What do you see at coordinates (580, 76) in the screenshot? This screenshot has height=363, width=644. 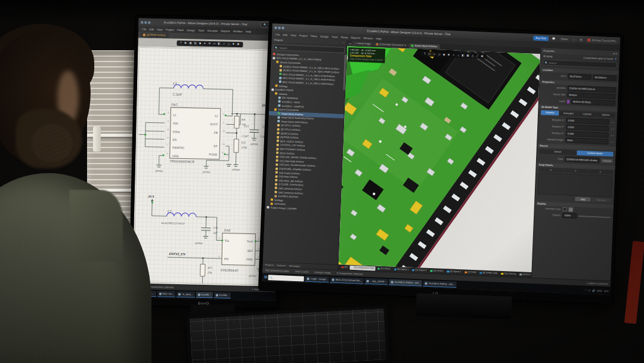 I see `x-field: 95.872mm` at bounding box center [580, 76].